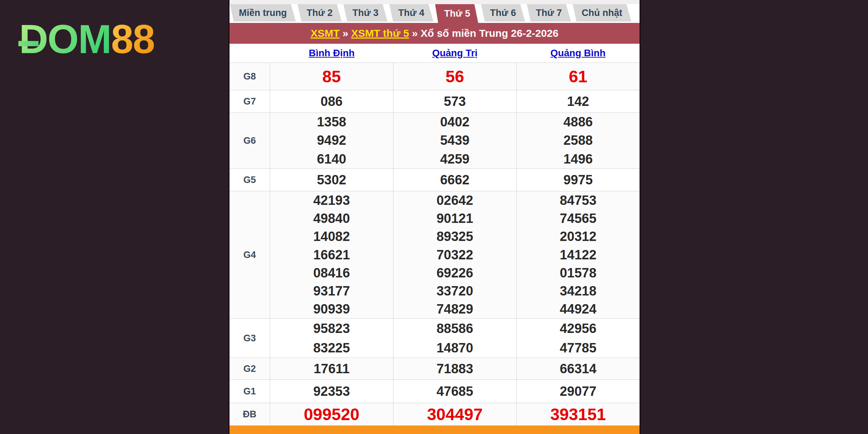 Image resolution: width=868 pixels, height=434 pixels. What do you see at coordinates (455, 255) in the screenshot?
I see `prize-col-1: 02642901218932570322692263372074829` at bounding box center [455, 255].